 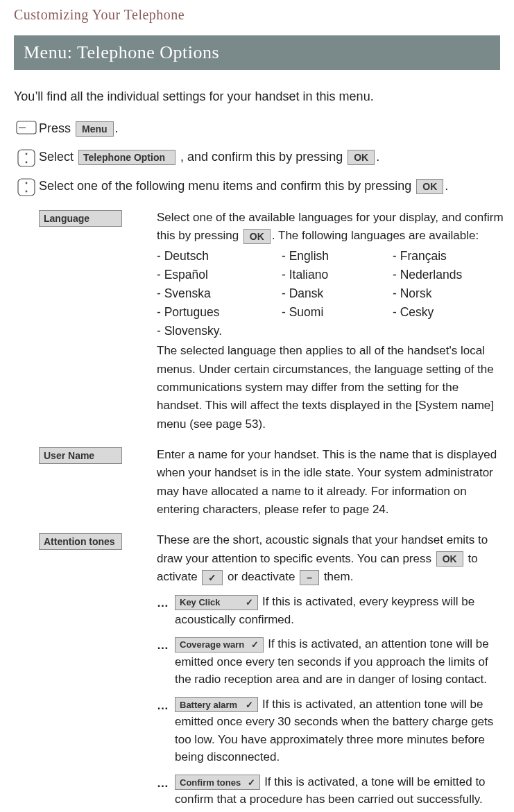 I want to click on lang-item: - Français, so click(x=448, y=257).